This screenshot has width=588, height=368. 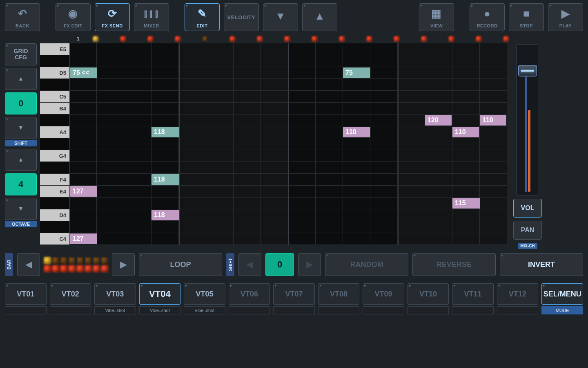 What do you see at coordinates (21, 79) in the screenshot?
I see `shift-up-button: ▲` at bounding box center [21, 79].